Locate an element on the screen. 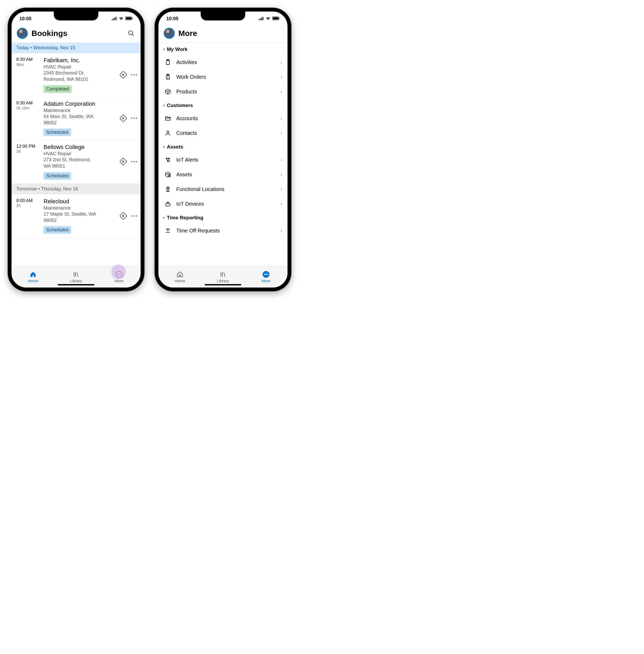  search-icon is located at coordinates (131, 33).